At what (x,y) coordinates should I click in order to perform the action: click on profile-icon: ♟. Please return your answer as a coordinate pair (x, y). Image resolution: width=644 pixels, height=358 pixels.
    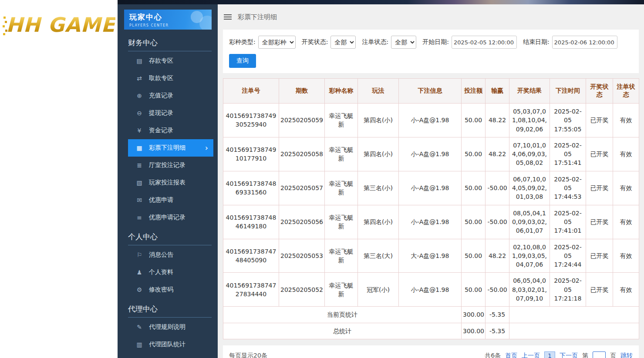
    Looking at the image, I should click on (139, 272).